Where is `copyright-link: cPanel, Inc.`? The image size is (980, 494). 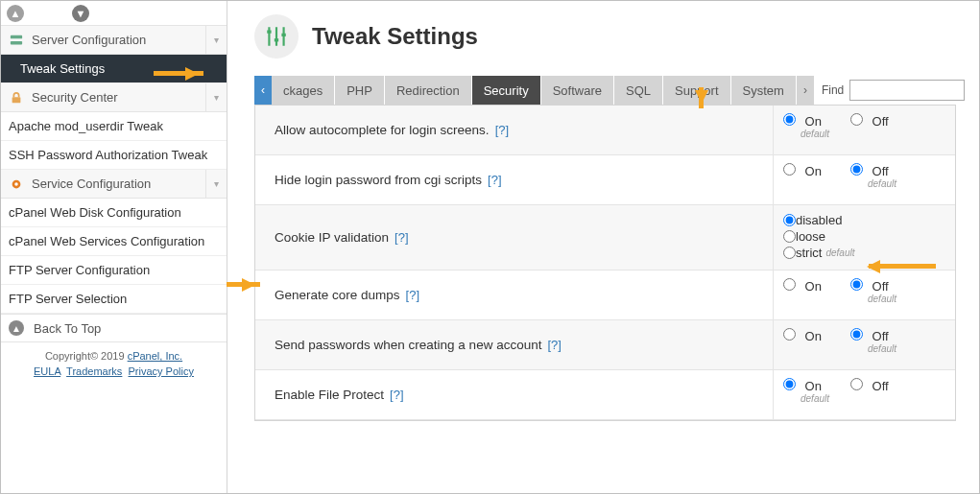
copyright-link: cPanel, Inc. is located at coordinates (155, 356).